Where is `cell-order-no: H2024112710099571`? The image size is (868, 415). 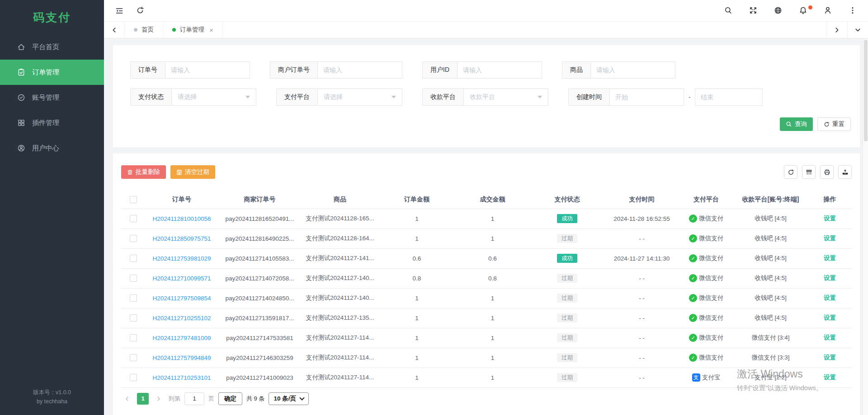 cell-order-no: H2024112710099571 is located at coordinates (182, 278).